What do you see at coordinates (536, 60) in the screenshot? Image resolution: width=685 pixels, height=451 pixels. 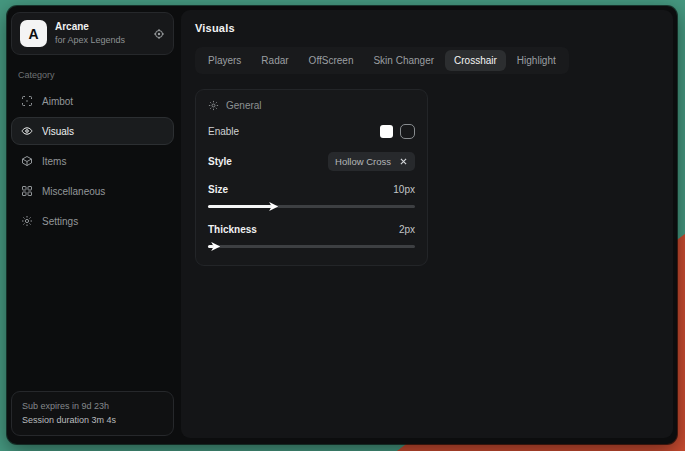 I see `tab-highlight: Highlight` at bounding box center [536, 60].